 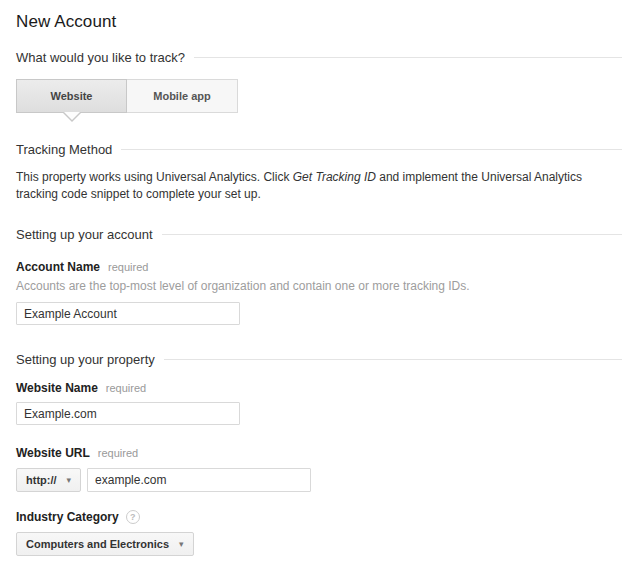 What do you see at coordinates (72, 96) in the screenshot?
I see `tab-website-label: Website` at bounding box center [72, 96].